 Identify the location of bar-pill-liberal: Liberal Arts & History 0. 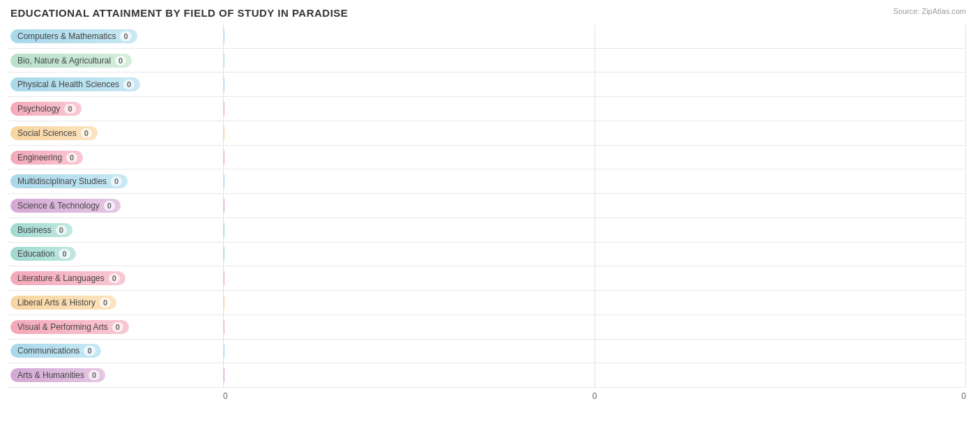
(63, 303).